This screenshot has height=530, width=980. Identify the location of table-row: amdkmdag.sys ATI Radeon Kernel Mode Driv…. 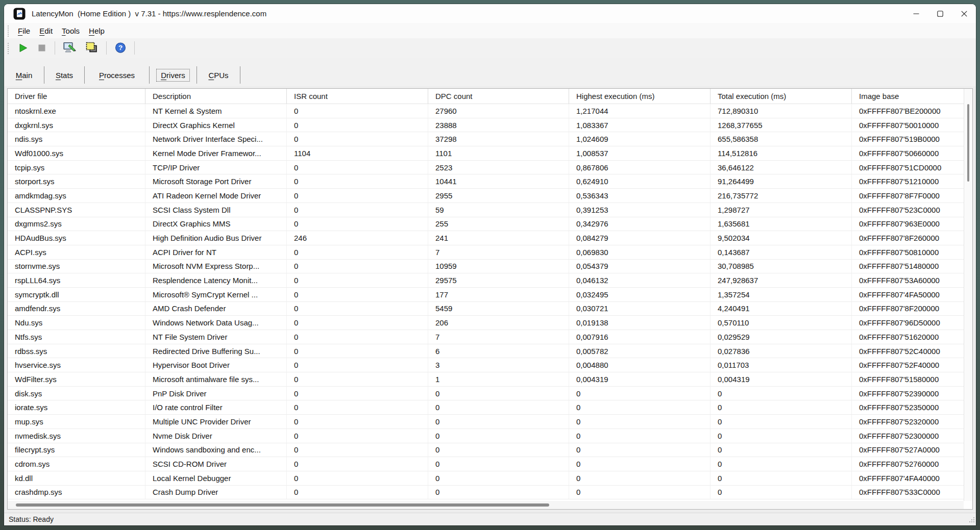
(486, 196).